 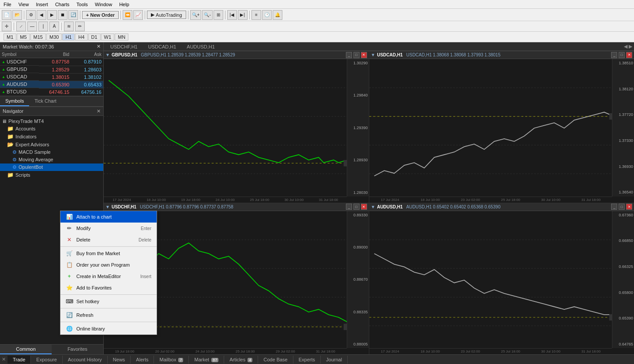 What do you see at coordinates (356, 55) in the screenshot?
I see `chart-gbpusd-restore: □` at bounding box center [356, 55].